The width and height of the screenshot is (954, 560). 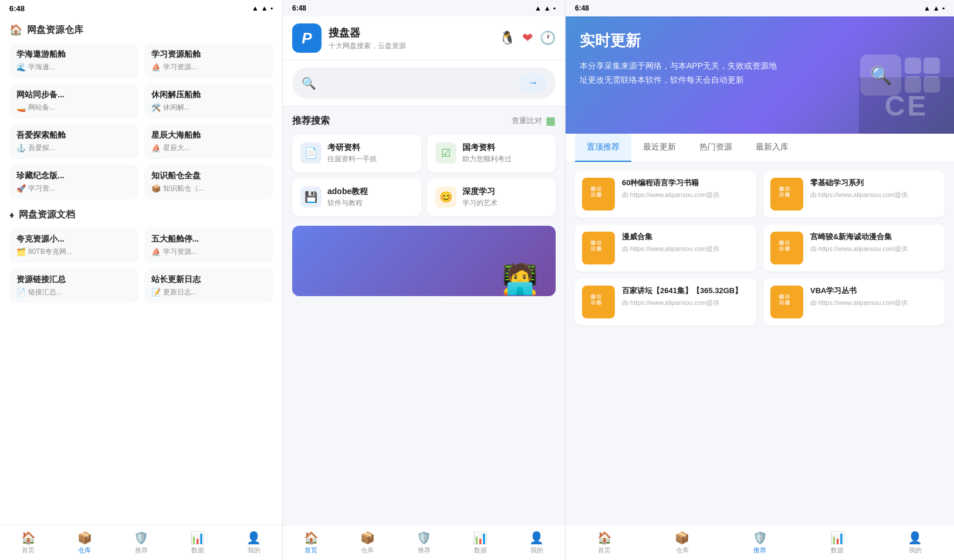 I want to click on res-title: 百家讲坛【2641集】【365.32GB】, so click(x=682, y=291).